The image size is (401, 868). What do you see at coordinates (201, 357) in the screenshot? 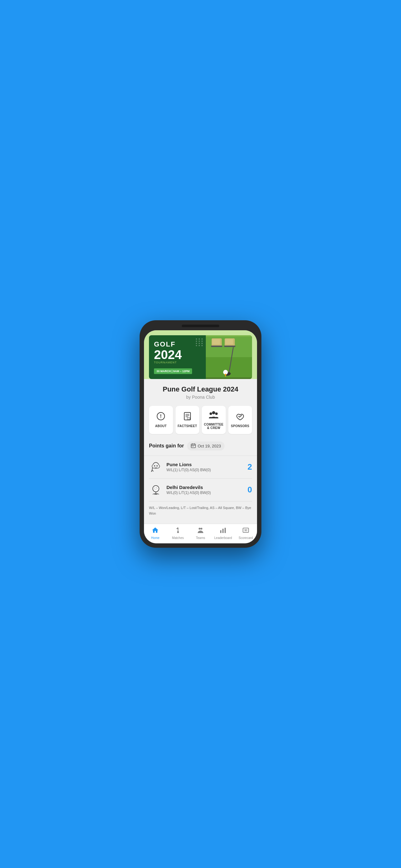
I see `banner-image: GOLF 2024 TOURNAMENT 30 MARCH | 9AM – 12…` at bounding box center [201, 357].